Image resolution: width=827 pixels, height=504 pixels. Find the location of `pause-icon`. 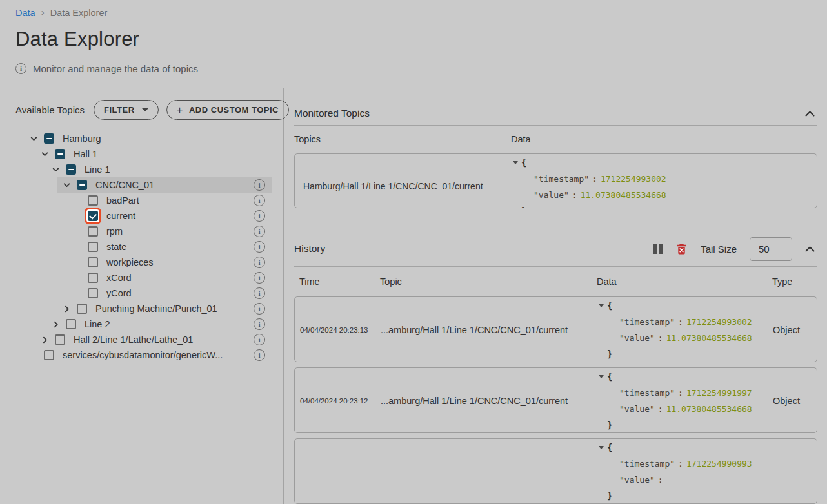

pause-icon is located at coordinates (658, 249).